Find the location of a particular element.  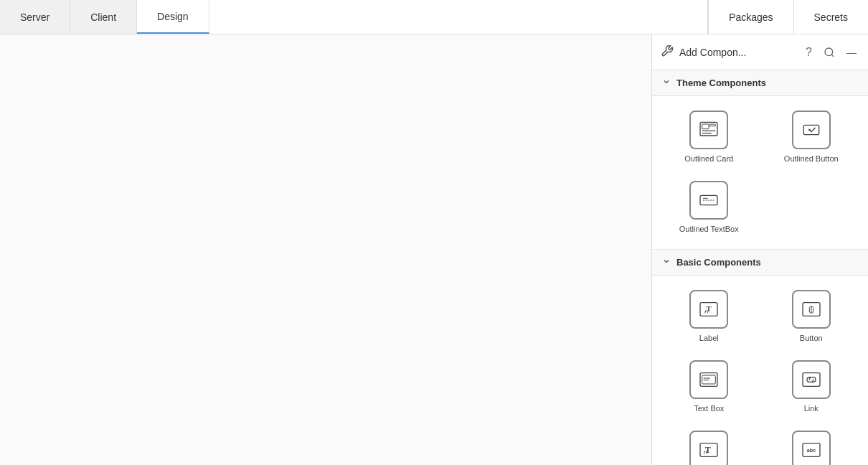

tab-design: Design is located at coordinates (174, 17).